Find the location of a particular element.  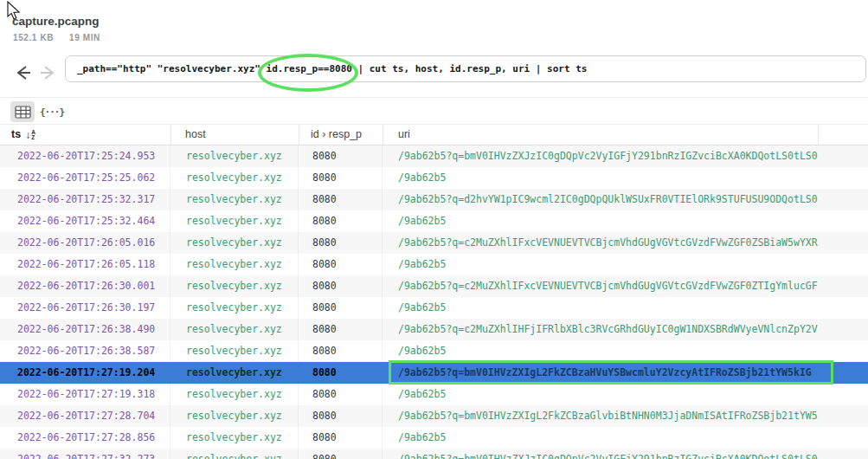

cell-ts: 2022-06-20T17:27:32.273 is located at coordinates (85, 454).